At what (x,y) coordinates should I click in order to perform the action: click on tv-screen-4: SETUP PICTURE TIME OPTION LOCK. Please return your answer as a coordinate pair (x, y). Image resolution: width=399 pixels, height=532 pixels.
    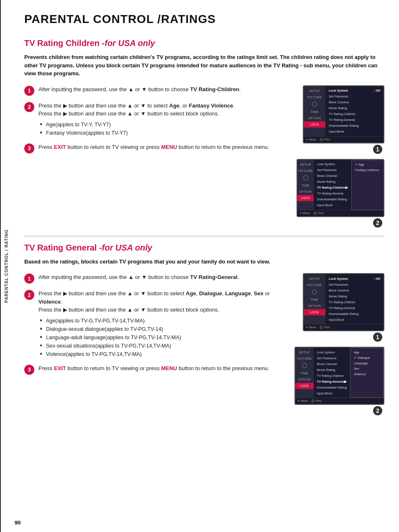
    Looking at the image, I should click on (340, 376).